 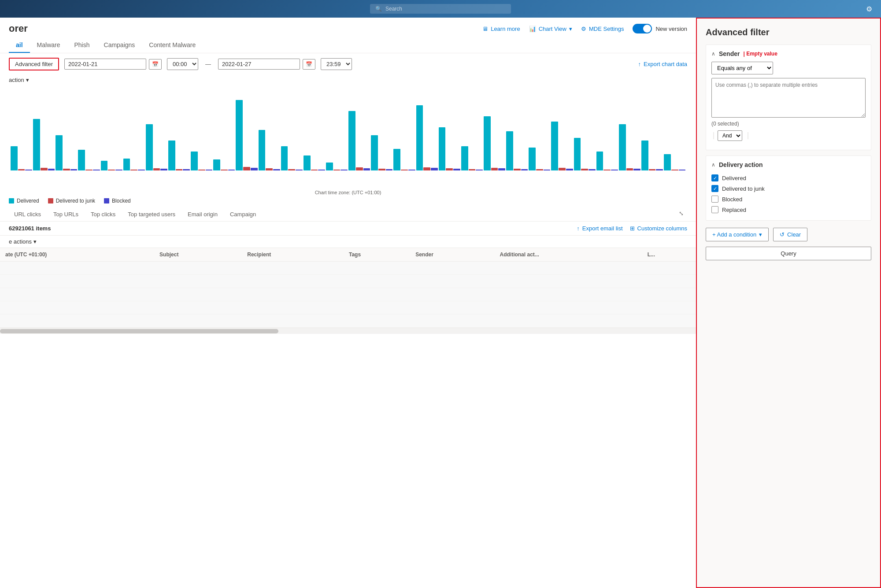 What do you see at coordinates (198, 255) in the screenshot?
I see `col-subject: Subject` at bounding box center [198, 255].